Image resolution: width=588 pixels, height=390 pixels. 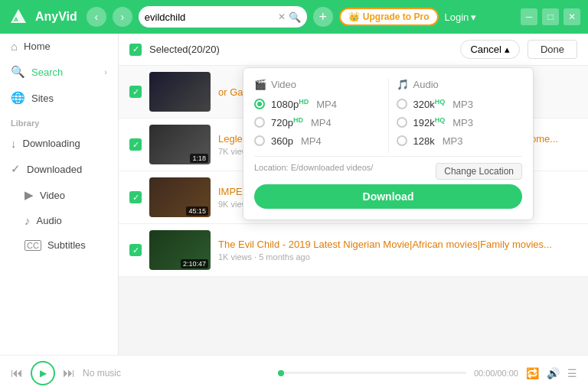 What do you see at coordinates (389, 17) in the screenshot?
I see `upgrade-button: 👑 Upgrade to Pro` at bounding box center [389, 17].